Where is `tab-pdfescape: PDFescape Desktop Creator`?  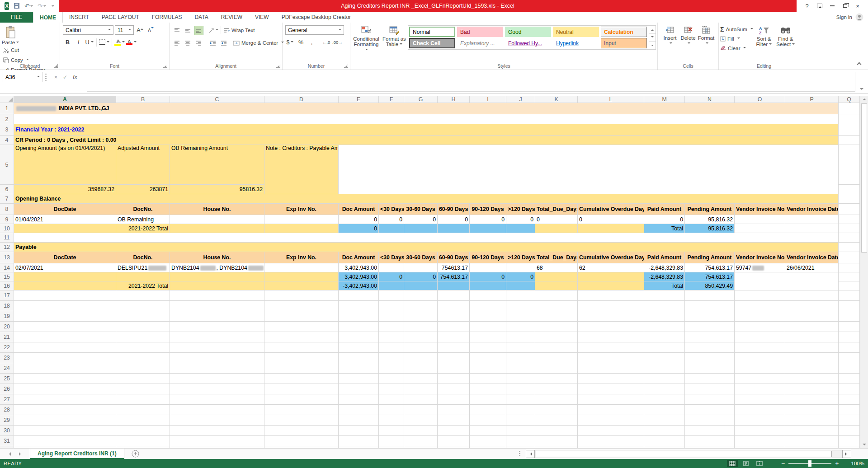
tab-pdfescape: PDFescape Desktop Creator is located at coordinates (316, 17).